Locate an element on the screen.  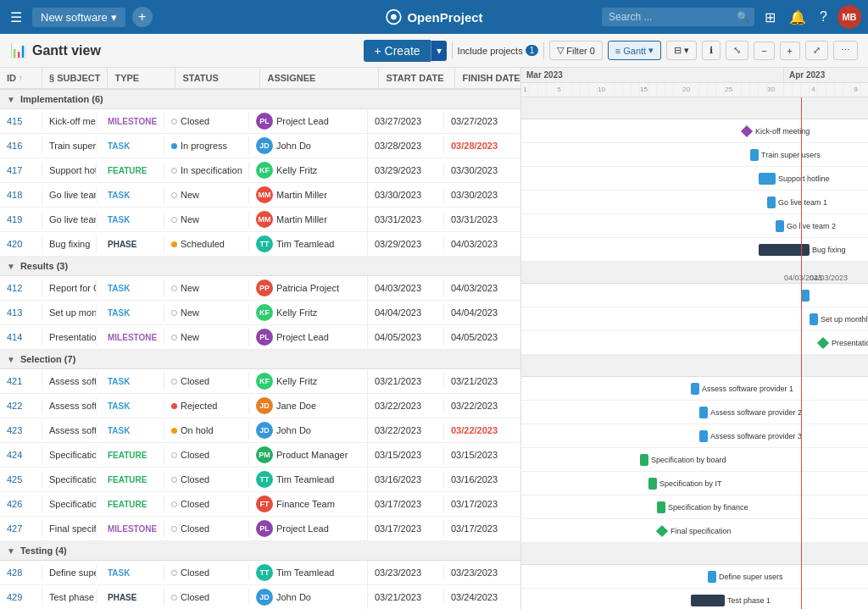
gantt-group-row is located at coordinates (695, 366).